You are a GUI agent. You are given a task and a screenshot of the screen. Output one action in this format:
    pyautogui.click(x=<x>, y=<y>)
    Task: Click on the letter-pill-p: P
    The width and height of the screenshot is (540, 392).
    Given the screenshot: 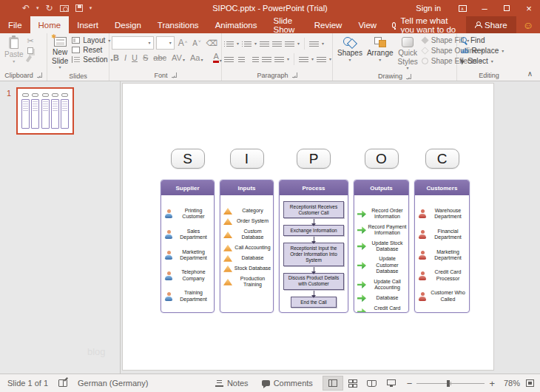 What is the action you would take?
    pyautogui.click(x=314, y=158)
    